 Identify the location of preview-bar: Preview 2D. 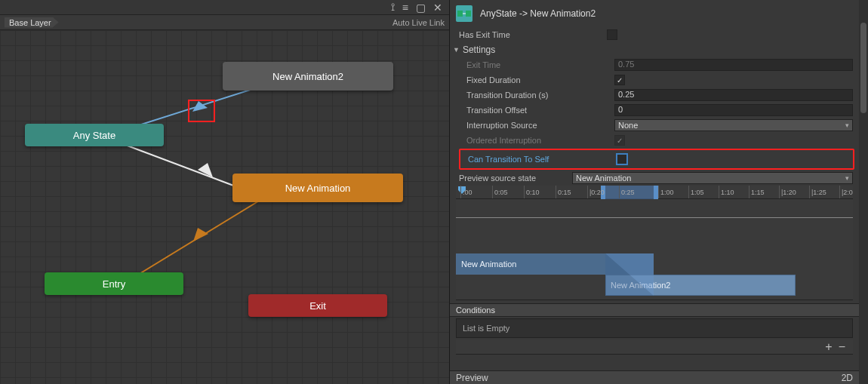
(654, 377).